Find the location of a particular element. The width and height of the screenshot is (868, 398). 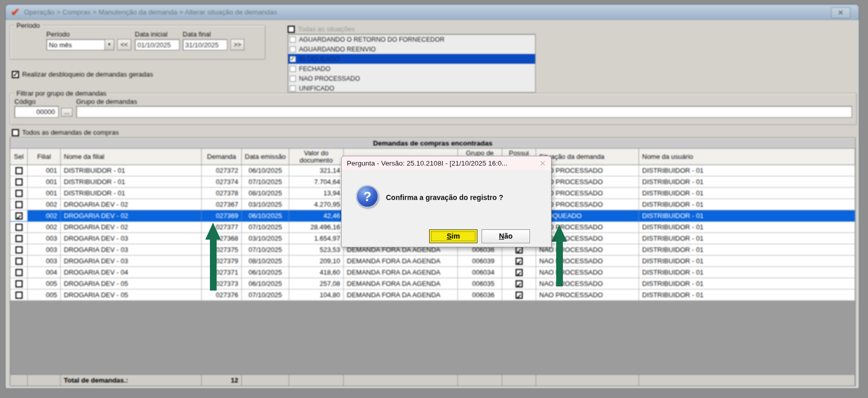

col-filial: Filial is located at coordinates (44, 156).